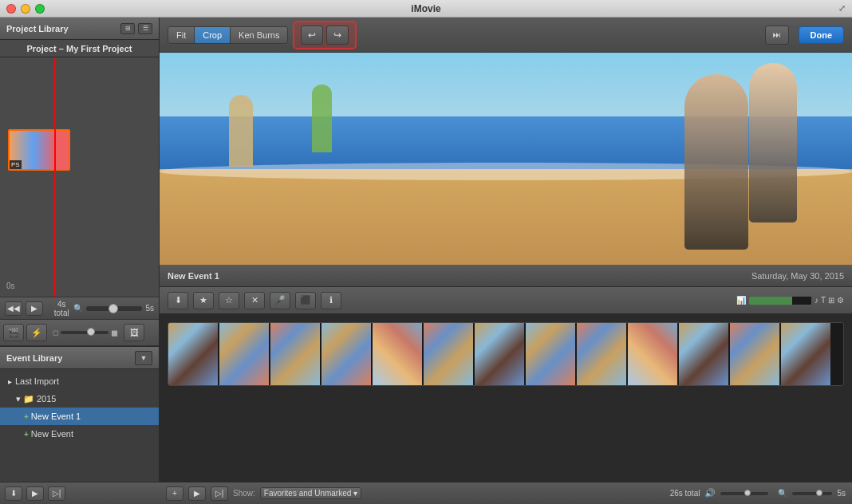  Describe the element at coordinates (783, 493) in the screenshot. I see `zoom-in-icon: 🔍` at that location.